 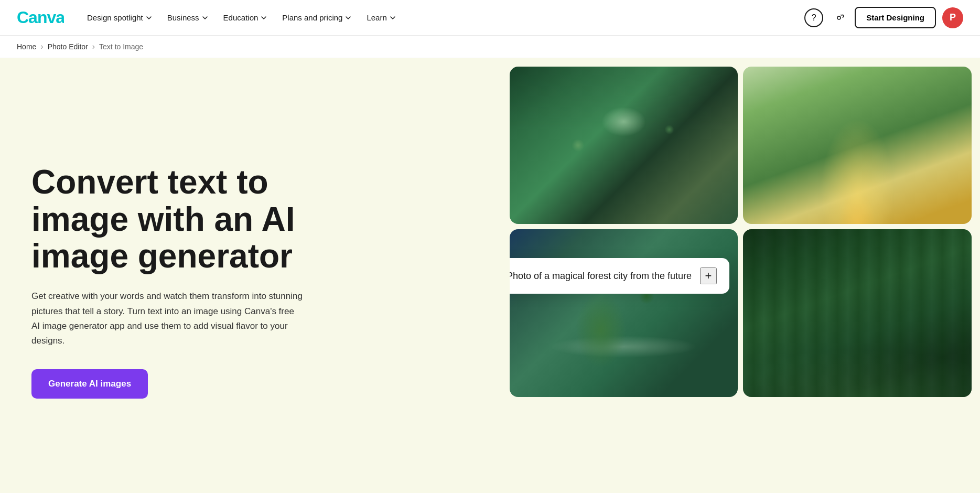 What do you see at coordinates (620, 276) in the screenshot?
I see `prompt-overlay: Photo of a magical forest city from the …` at bounding box center [620, 276].